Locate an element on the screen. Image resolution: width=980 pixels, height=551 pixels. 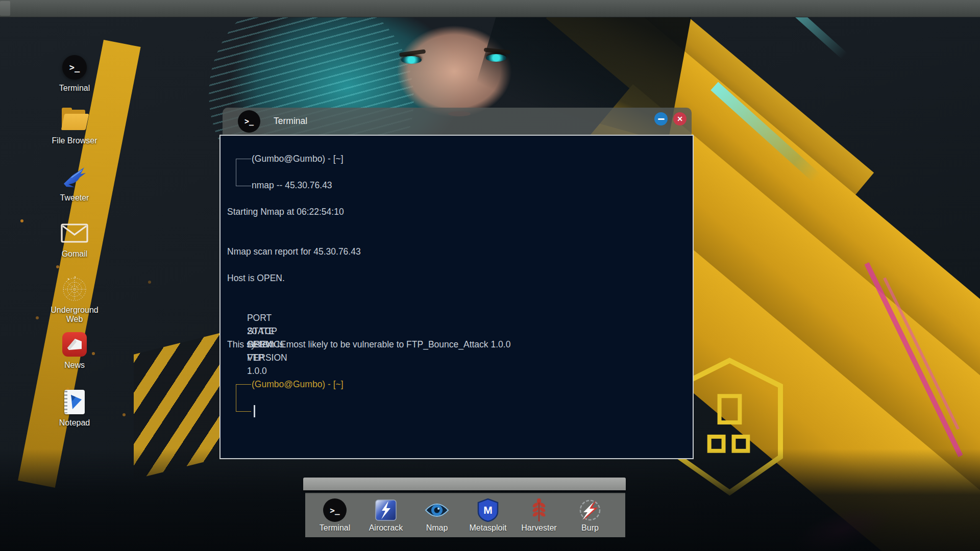
minimize-button is located at coordinates (661, 119).